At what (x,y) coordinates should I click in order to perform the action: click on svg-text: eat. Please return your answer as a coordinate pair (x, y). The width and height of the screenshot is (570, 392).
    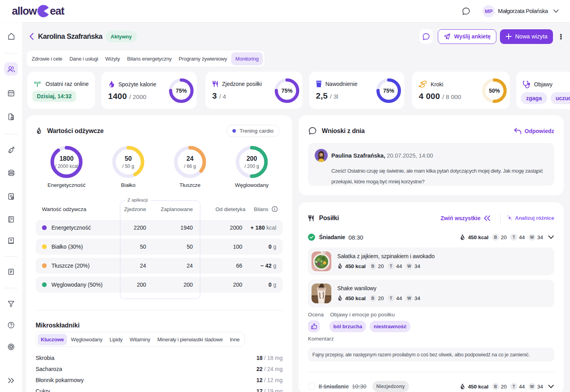
    Looking at the image, I should click on (57, 11).